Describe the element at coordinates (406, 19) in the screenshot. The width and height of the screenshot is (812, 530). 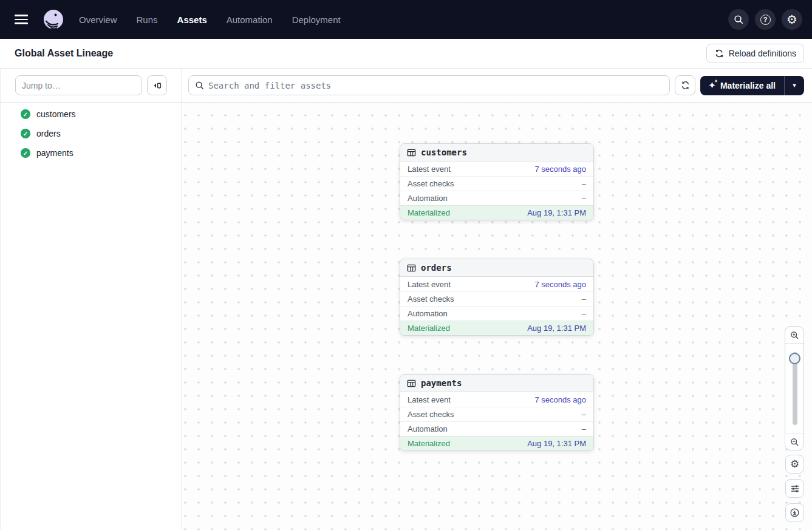
I see `top-navigation: Overview Runs Assets Automation Deployme…` at that location.